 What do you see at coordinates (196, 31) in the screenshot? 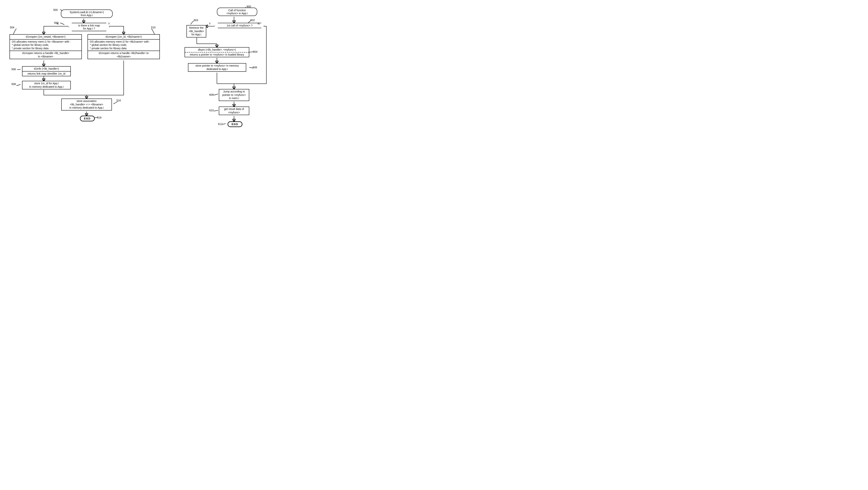
I see `node-603-l2: <lib_handle>` at bounding box center [196, 31].